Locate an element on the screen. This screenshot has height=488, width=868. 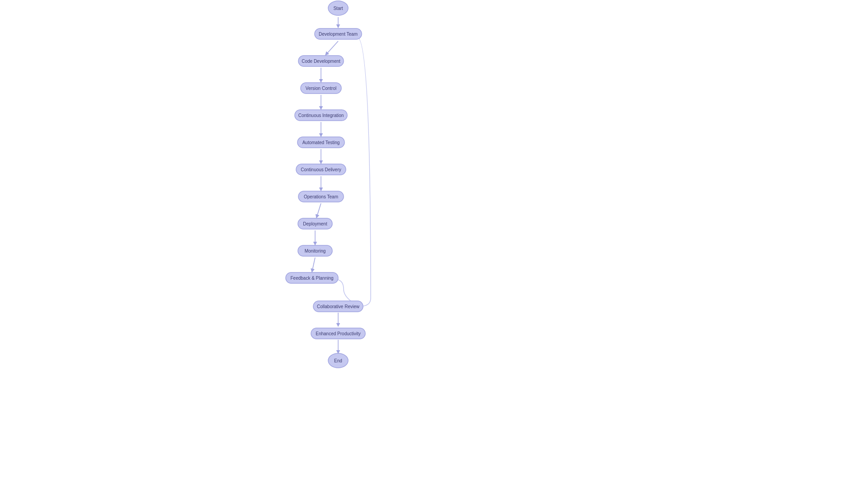
svg-text: Monitoring is located at coordinates (316, 251).